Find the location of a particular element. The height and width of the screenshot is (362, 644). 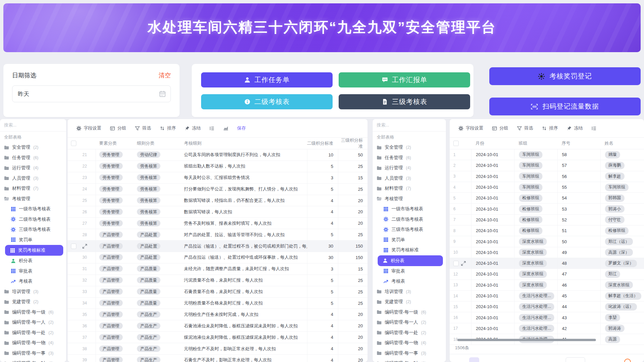

table-row: 21劳务管理劳动纪律公司及车间的各项管理制度执行不到位，每人次扣1050 is located at coordinates (218, 155).